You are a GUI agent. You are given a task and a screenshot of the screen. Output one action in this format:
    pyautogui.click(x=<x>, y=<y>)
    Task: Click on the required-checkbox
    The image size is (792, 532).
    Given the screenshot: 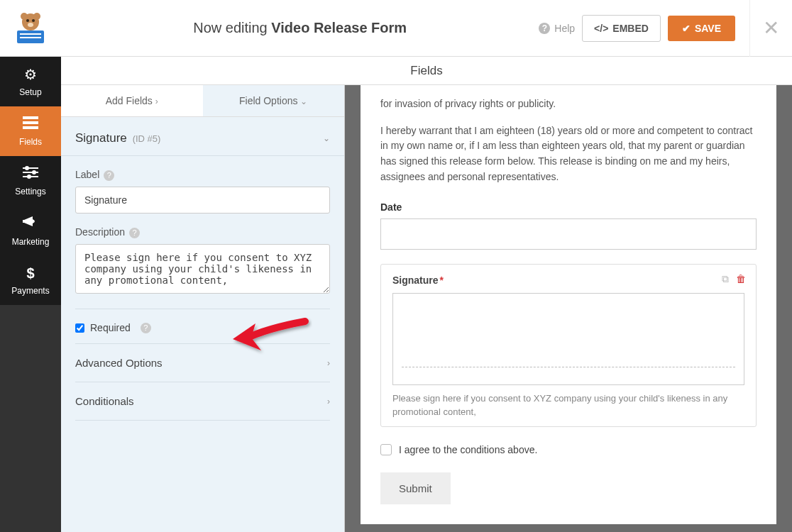 What is the action you would take?
    pyautogui.click(x=79, y=328)
    